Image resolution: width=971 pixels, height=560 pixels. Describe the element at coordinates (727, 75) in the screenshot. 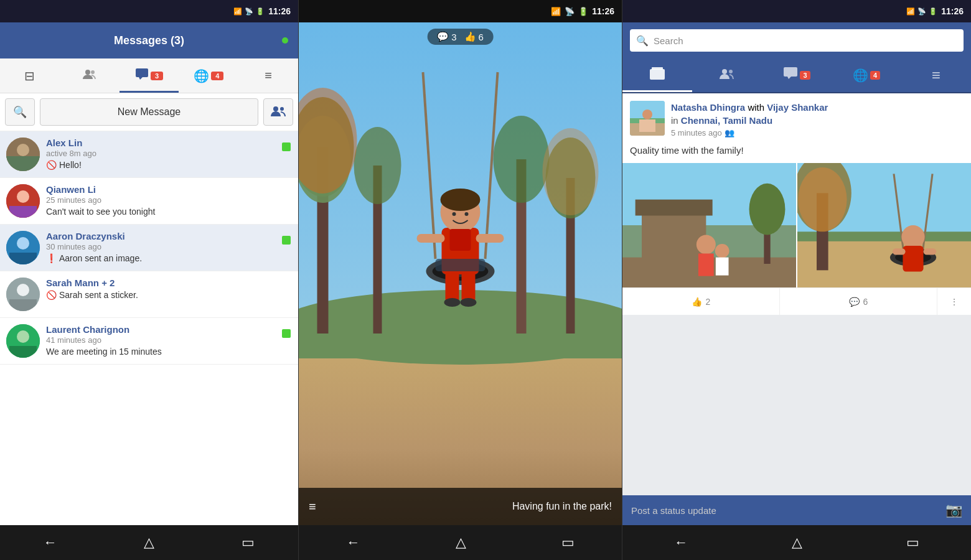

I see `feed-tab-friends` at that location.